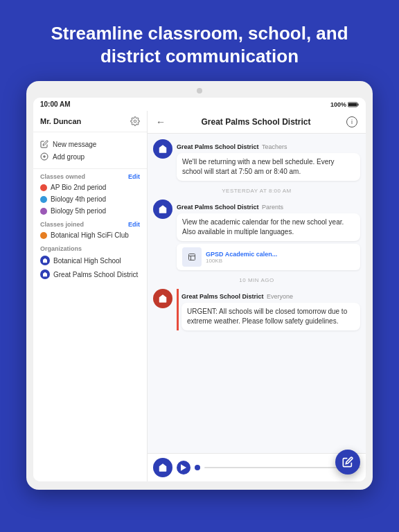  I want to click on hero-title: Streamline classroom, school, and distri…, so click(200, 44).